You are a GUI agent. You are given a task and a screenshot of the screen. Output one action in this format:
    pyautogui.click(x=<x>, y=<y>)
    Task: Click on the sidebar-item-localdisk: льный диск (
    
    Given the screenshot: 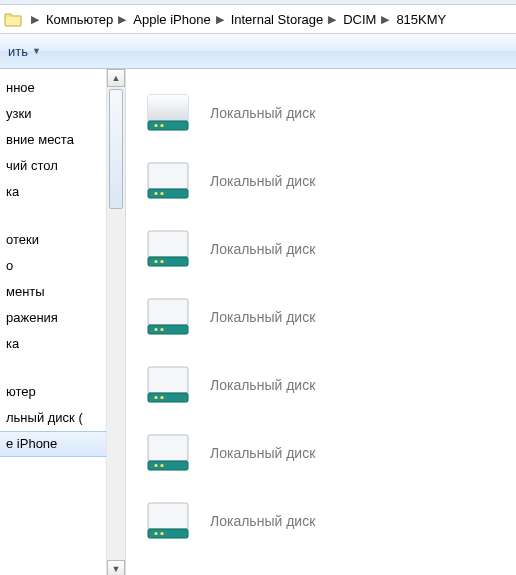 What is the action you would take?
    pyautogui.click(x=53, y=418)
    